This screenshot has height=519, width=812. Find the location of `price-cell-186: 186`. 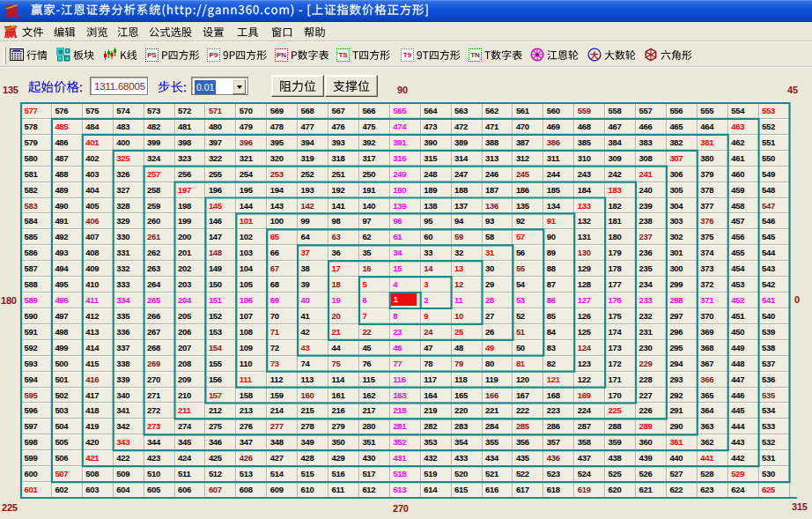

price-cell-186: 186 is located at coordinates (528, 190).